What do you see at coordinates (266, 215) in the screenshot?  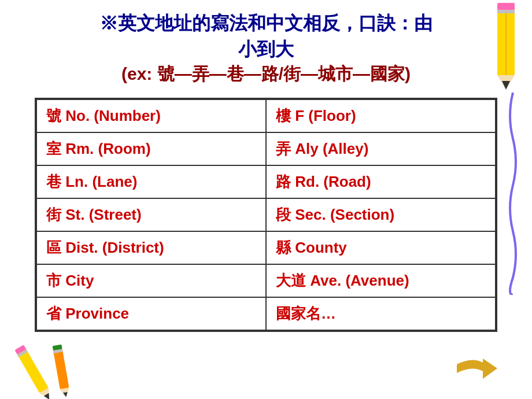 I see `table-row: 街 St. (Street)段 Sec. (Section)` at bounding box center [266, 215].